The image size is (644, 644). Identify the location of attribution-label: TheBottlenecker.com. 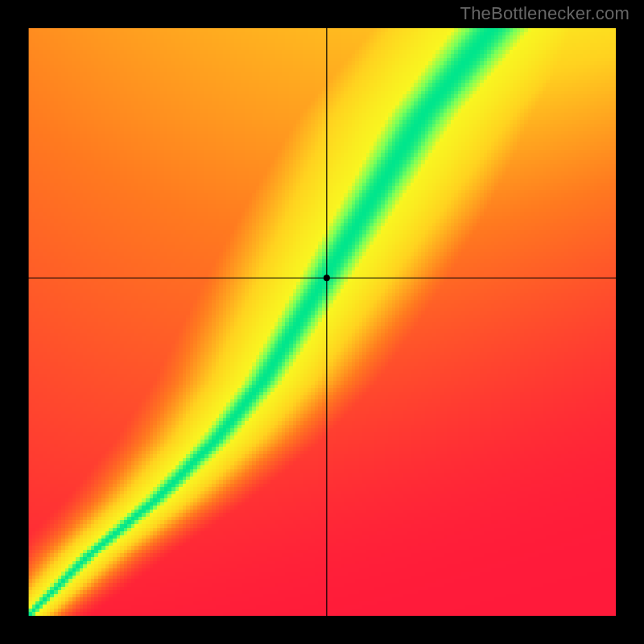
(545, 14).